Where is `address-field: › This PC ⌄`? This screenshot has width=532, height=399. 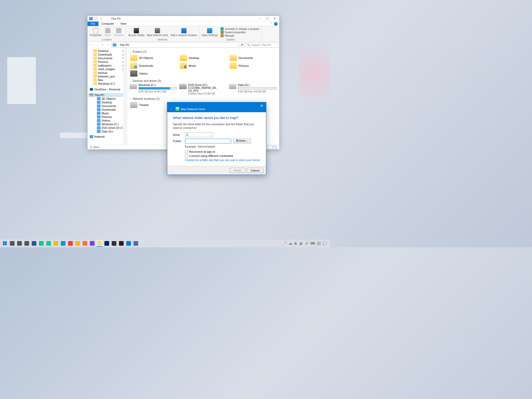
address-field: › This PC ⌄ is located at coordinates (175, 45).